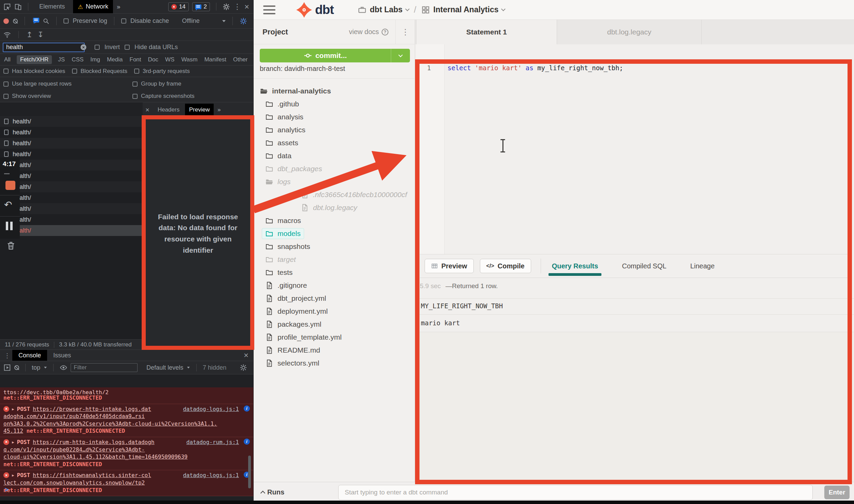  What do you see at coordinates (44, 47) in the screenshot?
I see `network-filter-input` at bounding box center [44, 47].